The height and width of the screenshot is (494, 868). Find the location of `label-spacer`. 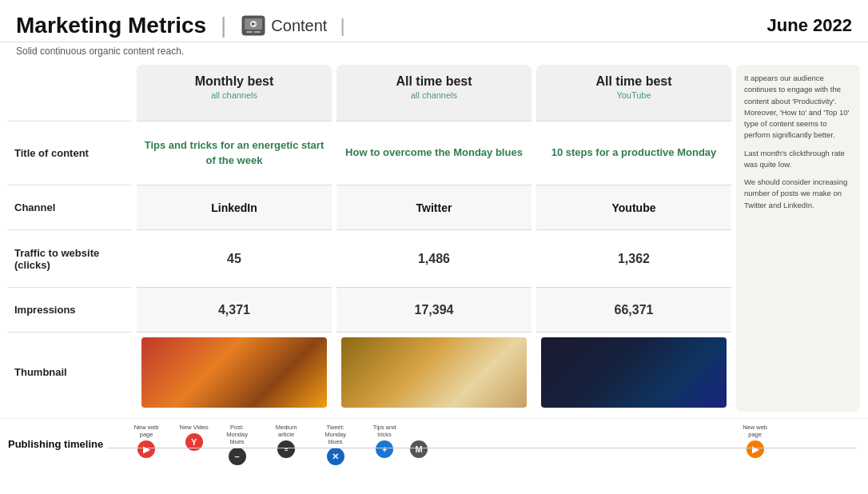

label-spacer is located at coordinates (70, 93).